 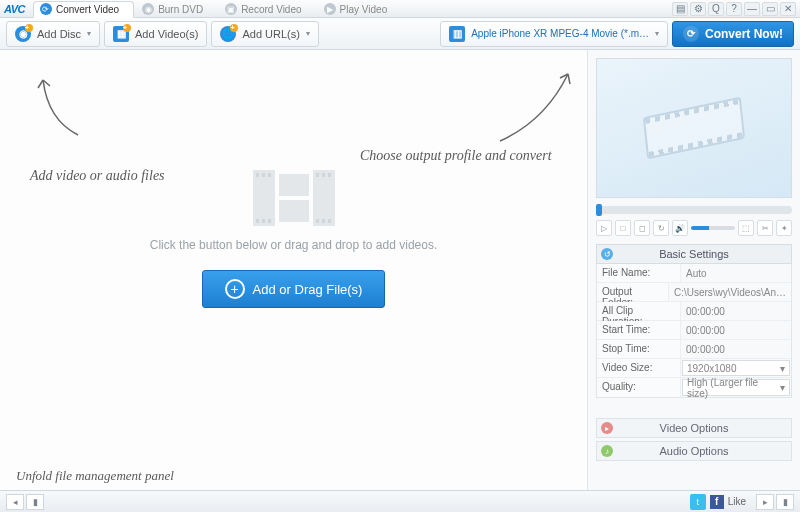 I want to click on options-group: ▸Video Options ♪Audio Options, so click(x=694, y=441).